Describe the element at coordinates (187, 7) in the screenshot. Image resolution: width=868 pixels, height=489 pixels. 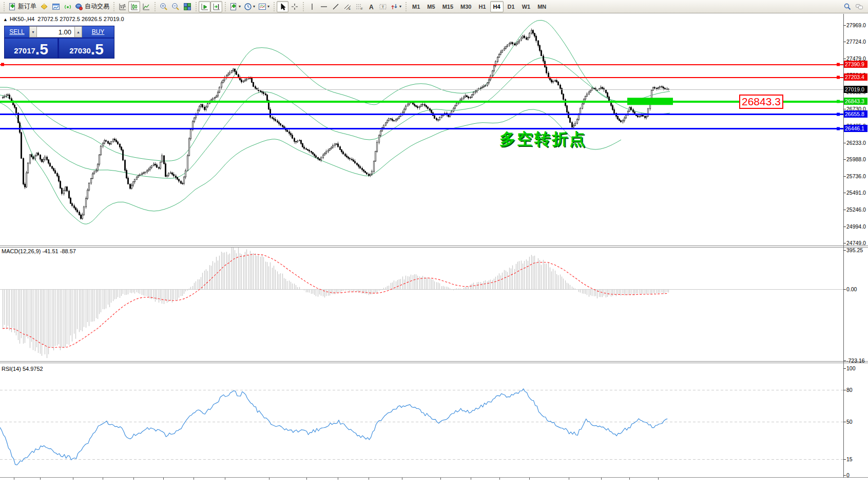
I see `tile-windows-button` at that location.